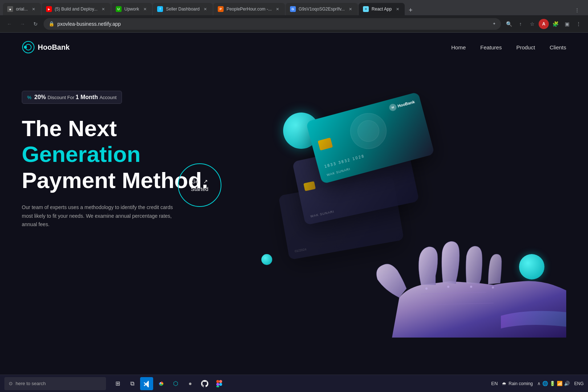 This screenshot has height=392, width=588. Describe the element at coordinates (537, 383) in the screenshot. I see `taskbar-right: EN 🌧 Rain coming ∧ 🌐 🔋 📶 🔊 ENG` at that location.